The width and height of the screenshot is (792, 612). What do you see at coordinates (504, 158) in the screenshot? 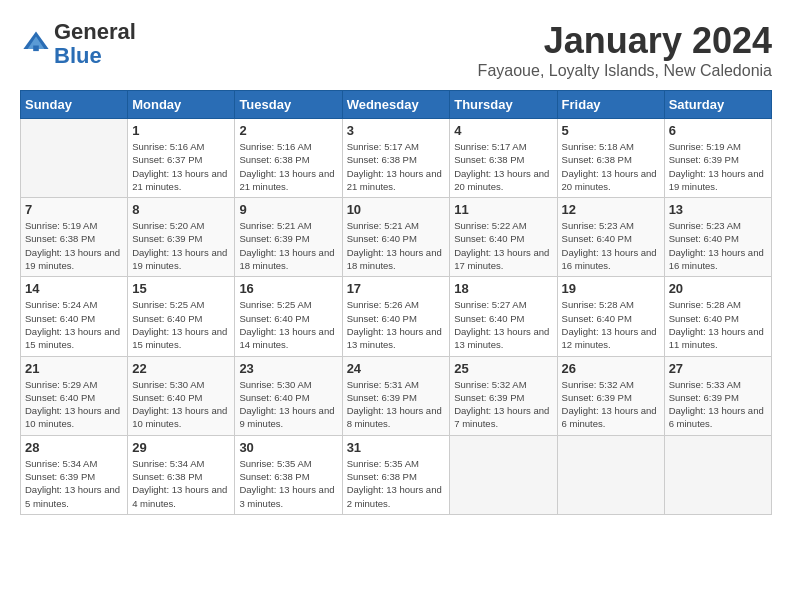
I see `calendar-cell: 4Sunrise: 5:17 AMSunset: 6:38 PMDaylight…` at bounding box center [504, 158].